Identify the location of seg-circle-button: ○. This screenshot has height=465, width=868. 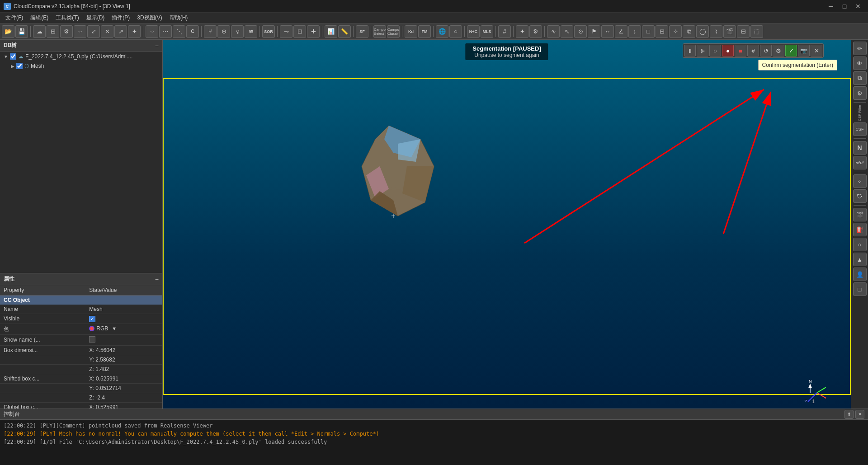
(715, 51).